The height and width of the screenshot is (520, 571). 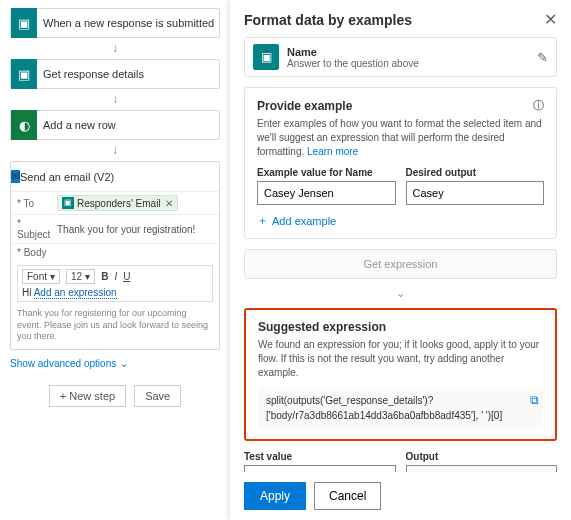 I want to click on step-get-response: ▣ Get response details, so click(x=115, y=74).